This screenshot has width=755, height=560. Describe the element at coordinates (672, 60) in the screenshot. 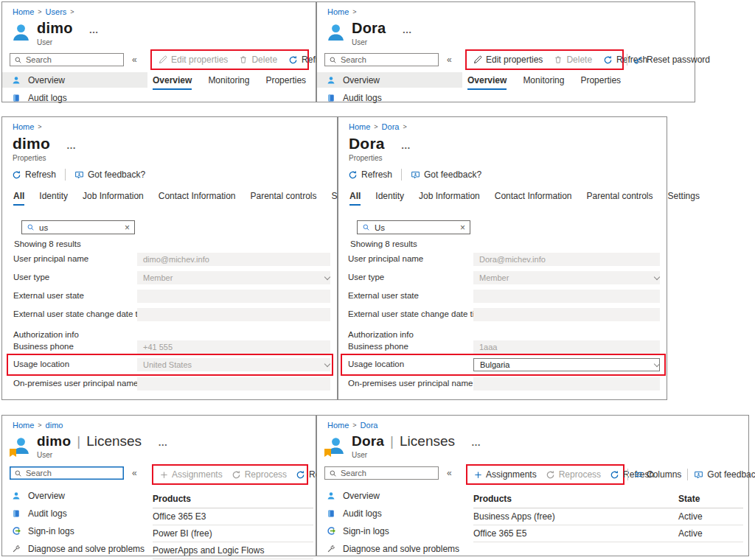

I see `reset-password-button: Reset password` at that location.